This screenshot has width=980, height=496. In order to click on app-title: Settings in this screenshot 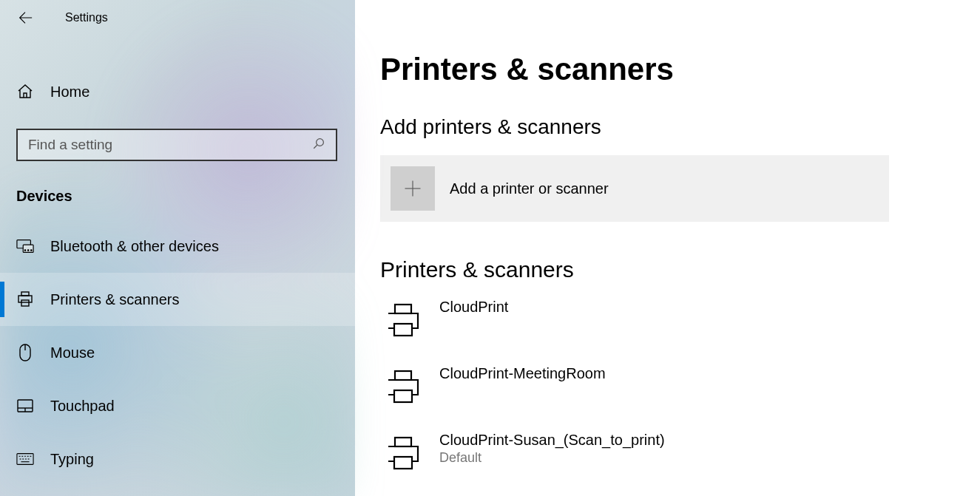, I will do `click(87, 18)`.